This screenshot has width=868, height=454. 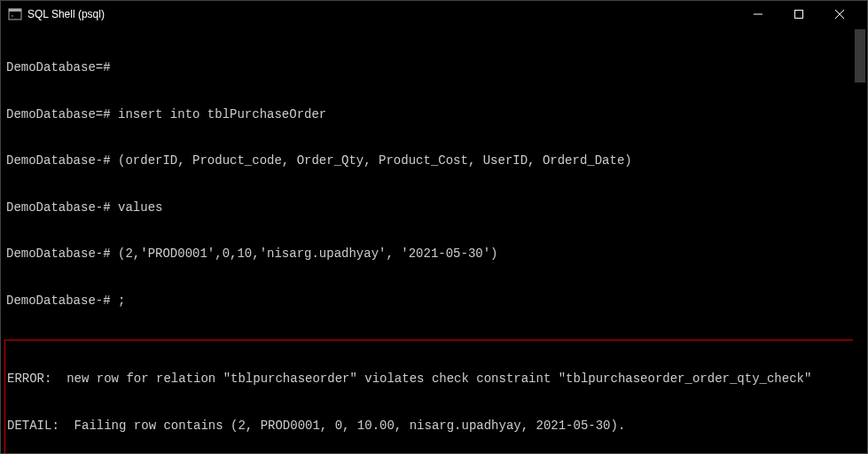 I want to click on maximize-button, so click(x=799, y=14).